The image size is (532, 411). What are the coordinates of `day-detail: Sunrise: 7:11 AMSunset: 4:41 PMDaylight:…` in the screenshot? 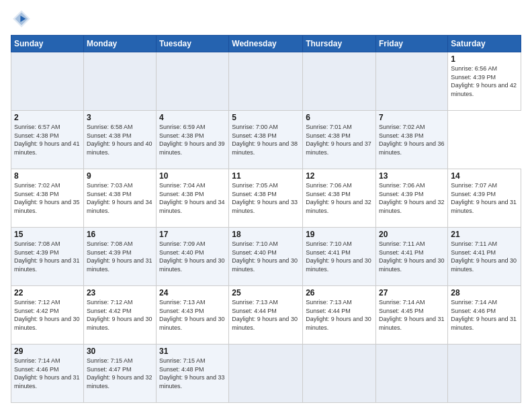 It's located at (412, 257).